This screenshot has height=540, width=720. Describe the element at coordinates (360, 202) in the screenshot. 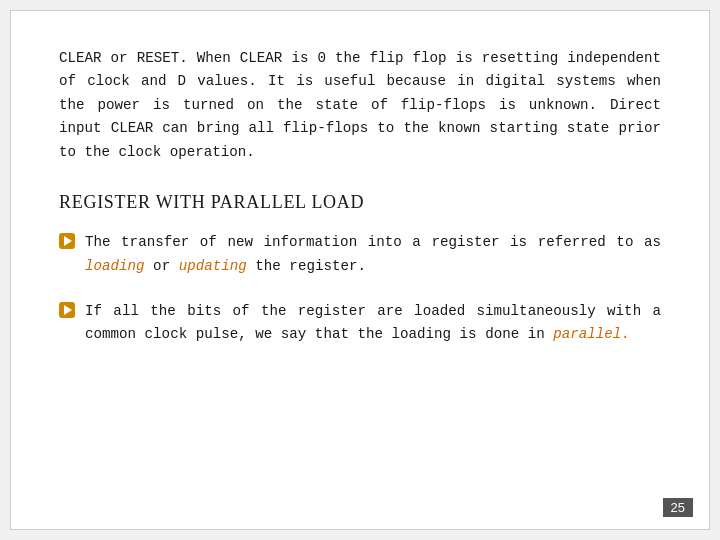

I see `section-heading: Register with parallel load` at that location.